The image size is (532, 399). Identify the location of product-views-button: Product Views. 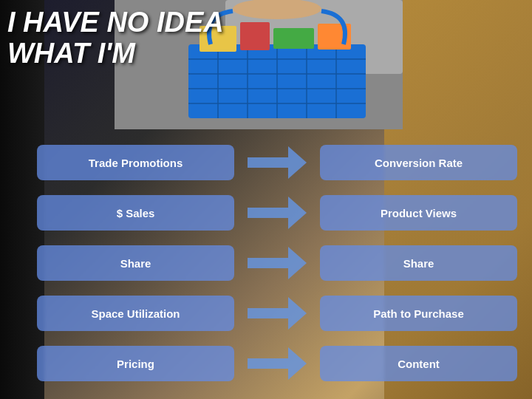
(418, 213).